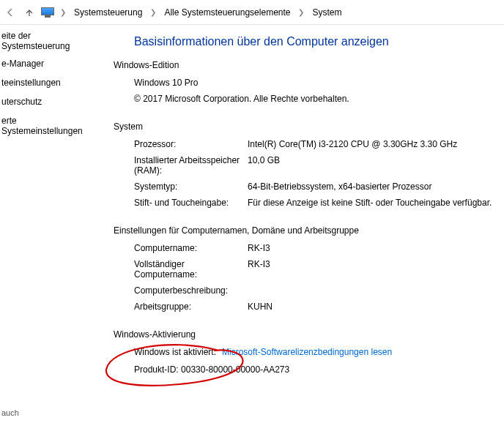 The height and width of the screenshot is (423, 504). I want to click on sidebar-link-remote: teeinstellungen, so click(50, 83).